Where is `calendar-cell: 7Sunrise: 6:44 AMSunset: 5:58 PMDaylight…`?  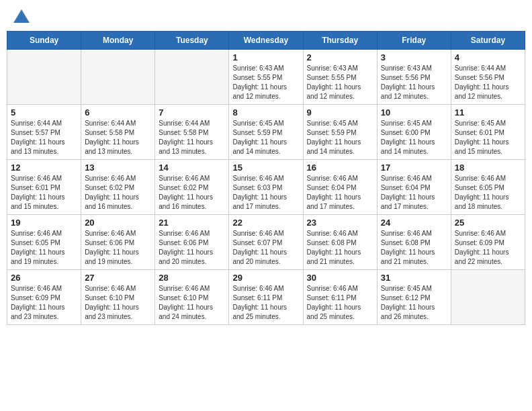
calendar-cell: 7Sunrise: 6:44 AMSunset: 5:58 PMDaylight… is located at coordinates (192, 132).